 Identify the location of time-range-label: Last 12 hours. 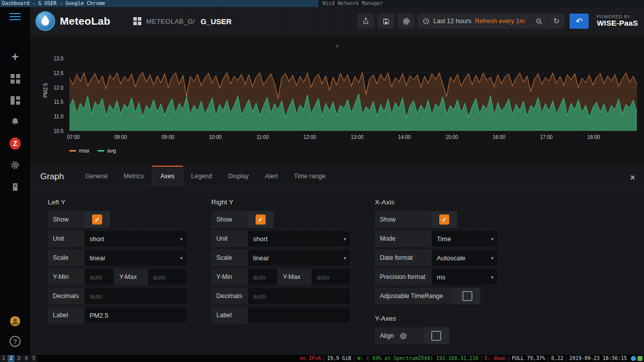
(452, 21).